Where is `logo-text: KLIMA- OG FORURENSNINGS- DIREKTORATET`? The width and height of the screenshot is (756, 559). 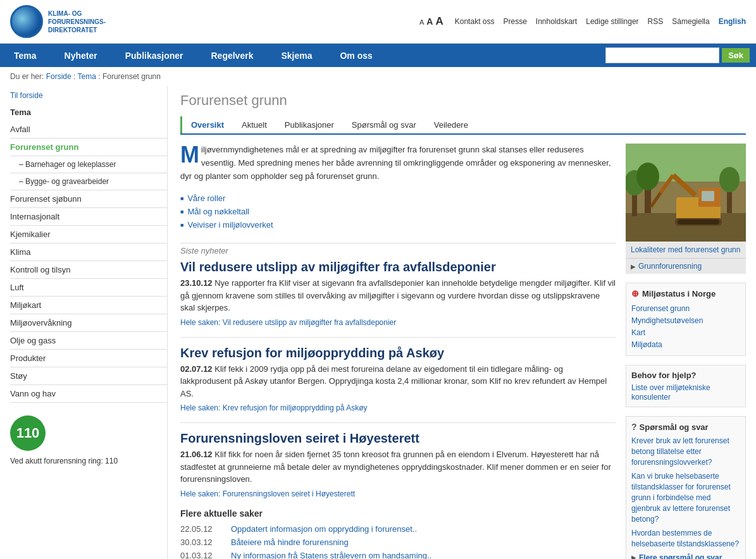
logo-text: KLIMA- OG FORURENSNINGS- DIREKTORATET is located at coordinates (77, 22).